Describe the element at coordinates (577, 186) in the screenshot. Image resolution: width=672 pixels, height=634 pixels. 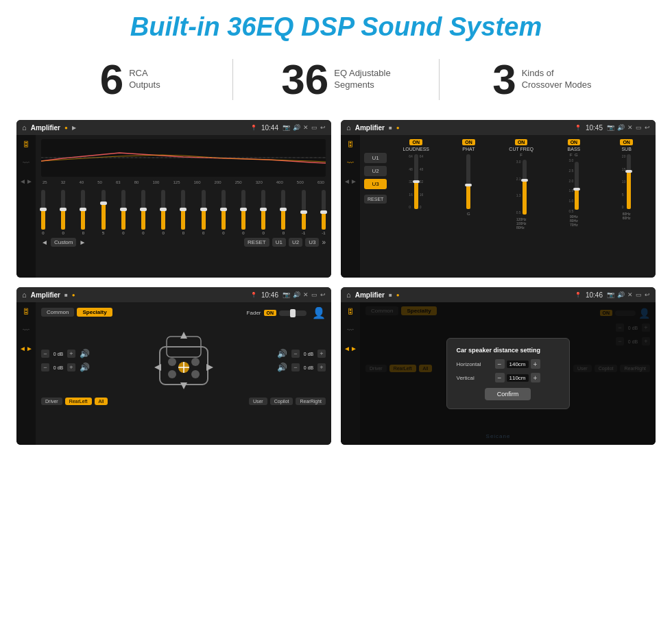
I see `bass-slider` at that location.